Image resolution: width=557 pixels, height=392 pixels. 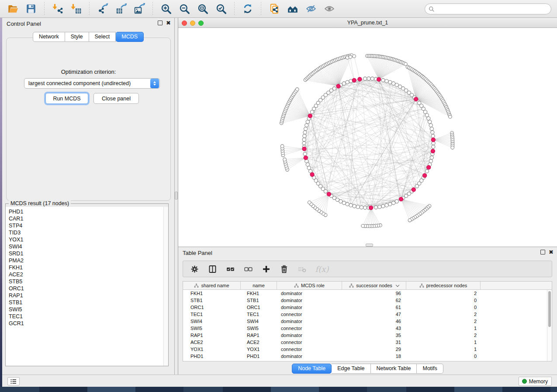 I want to click on open-file-icon, so click(x=13, y=9).